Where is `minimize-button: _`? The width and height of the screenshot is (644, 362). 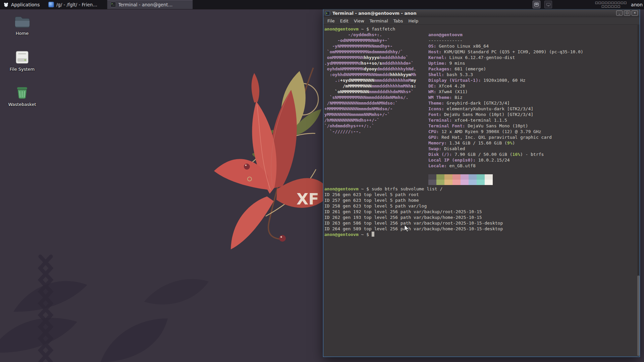 minimize-button: _ is located at coordinates (619, 13).